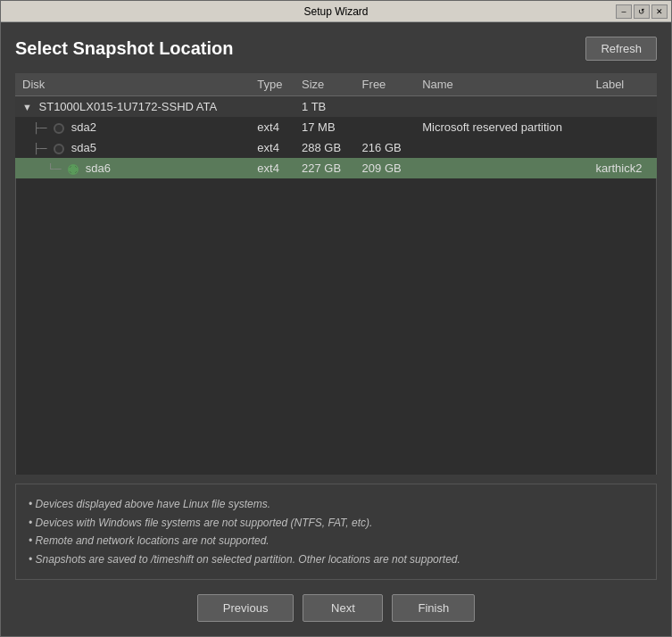  What do you see at coordinates (325, 168) in the screenshot?
I see `size-sda6: 227 GB` at bounding box center [325, 168].